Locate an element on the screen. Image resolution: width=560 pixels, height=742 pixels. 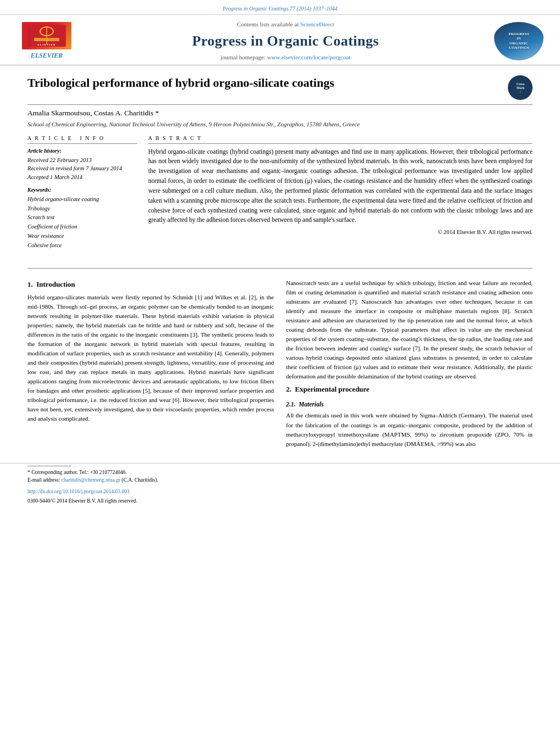
copyright-line: © 2014 Elsevier B.V. All rights reserved… is located at coordinates (340, 233).